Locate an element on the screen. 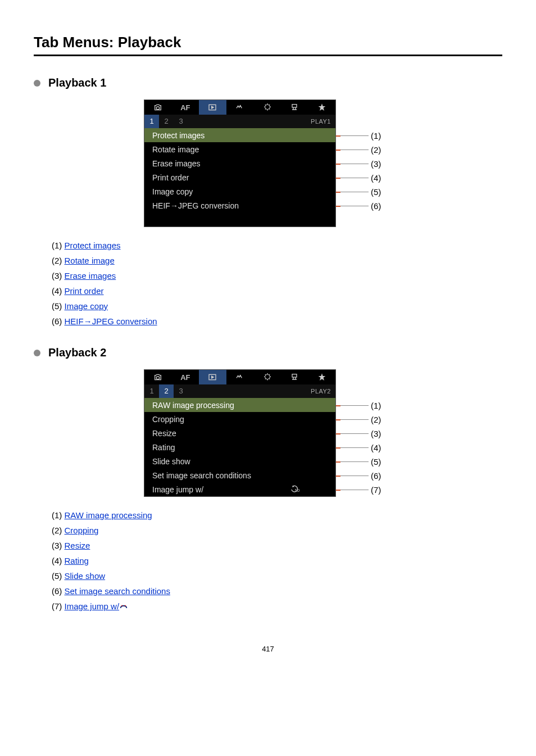  menu-item-label: Rotate image is located at coordinates (175, 150).